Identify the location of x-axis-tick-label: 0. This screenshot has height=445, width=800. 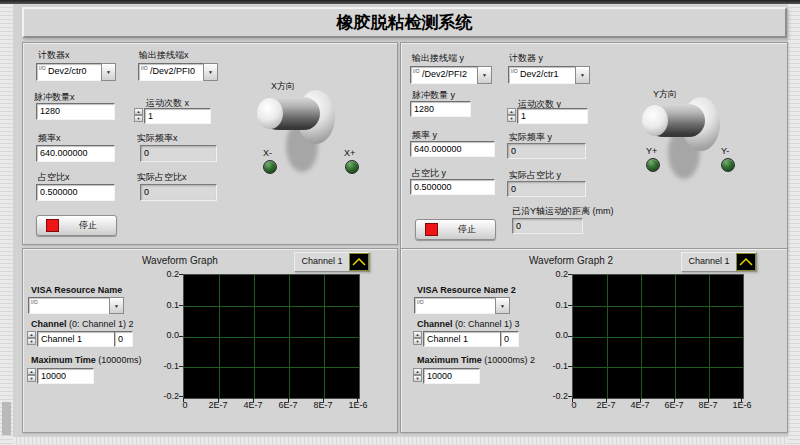
(185, 405).